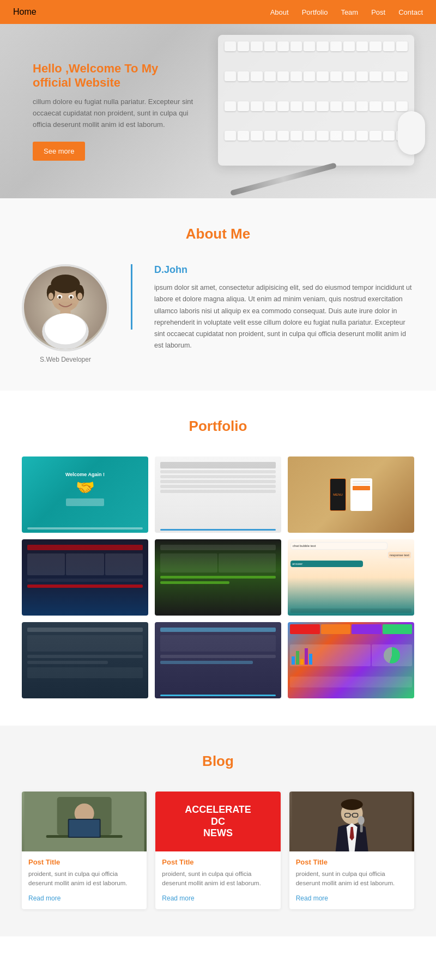 Image resolution: width=436 pixels, height=980 pixels. What do you see at coordinates (284, 317) in the screenshot?
I see `about-description: ipsum dolor sit amet, consectetur adipis…` at bounding box center [284, 317].